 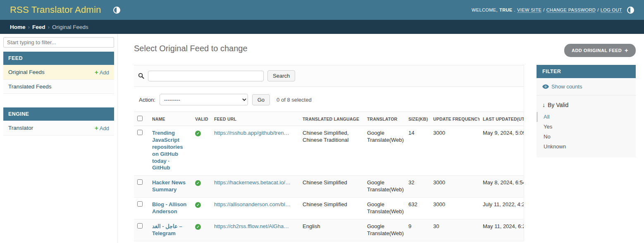 What do you see at coordinates (586, 127) in the screenshot?
I see `filter-option-yes: Yes` at bounding box center [586, 127].